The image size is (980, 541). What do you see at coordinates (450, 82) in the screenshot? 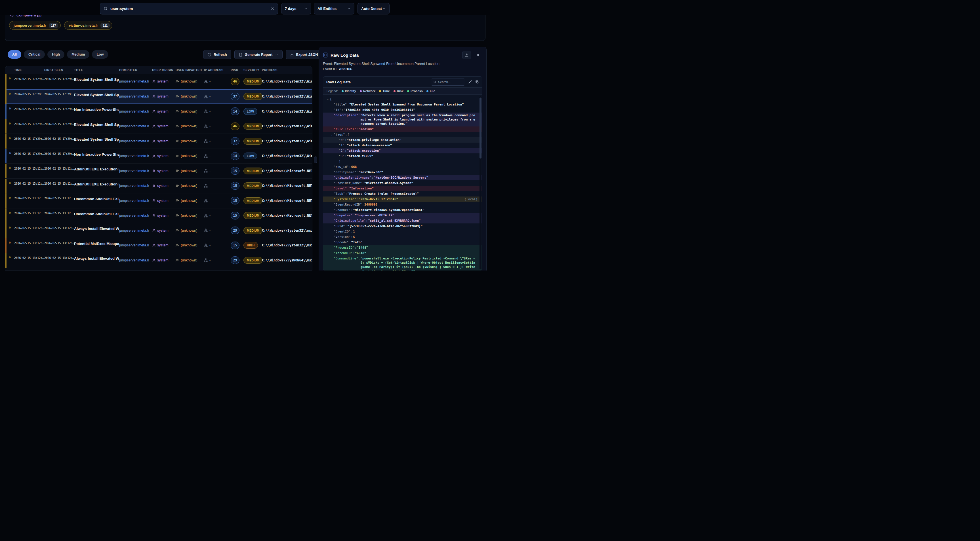
I see `log-search-input` at bounding box center [450, 82].